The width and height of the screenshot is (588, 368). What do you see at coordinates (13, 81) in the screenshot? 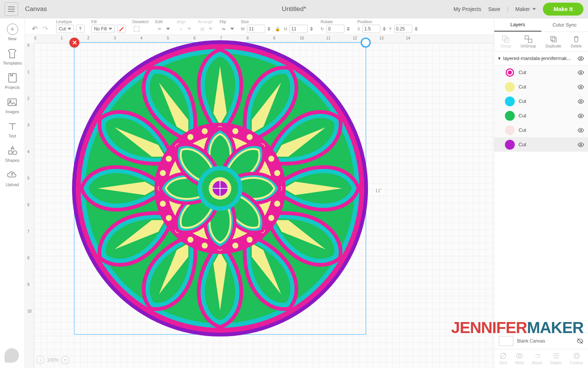
I see `projects-tool: Projects` at bounding box center [13, 81].